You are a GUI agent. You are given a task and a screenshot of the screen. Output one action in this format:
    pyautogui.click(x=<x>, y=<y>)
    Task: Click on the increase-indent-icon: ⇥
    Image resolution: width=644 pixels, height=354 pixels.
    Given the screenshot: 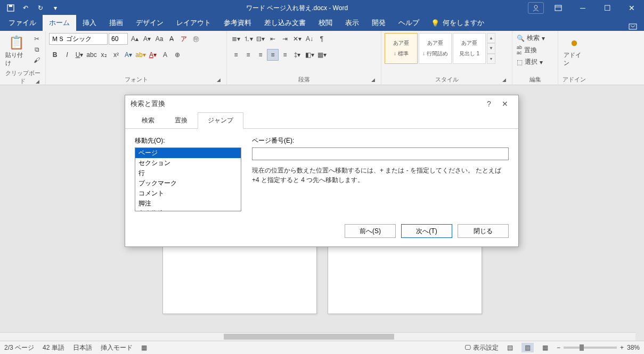 What is the action you would take?
    pyautogui.click(x=285, y=39)
    